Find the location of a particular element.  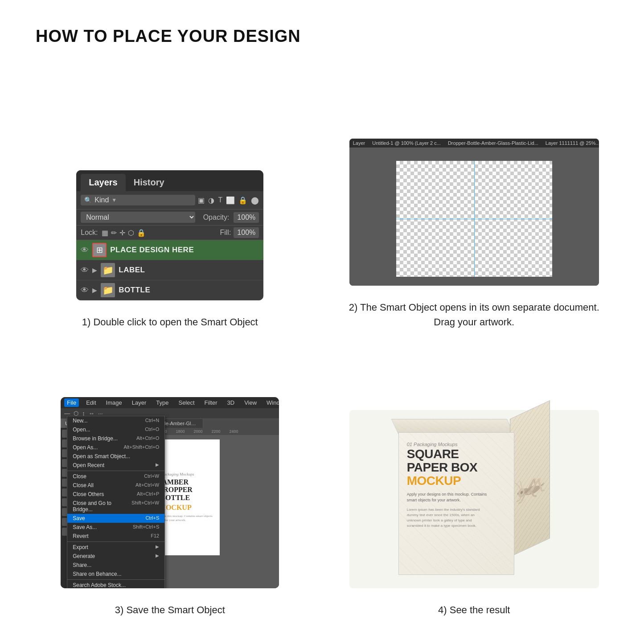

folder-icon-bottle: 📁 is located at coordinates (108, 290).